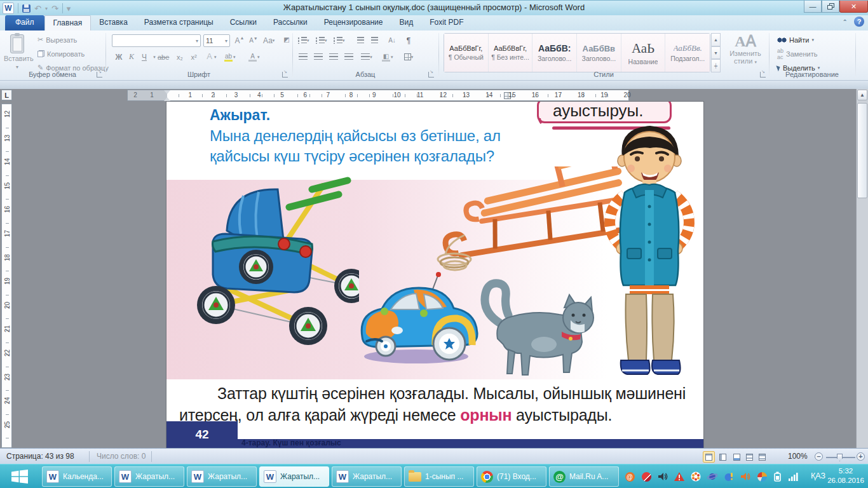 Image resolution: width=868 pixels, height=488 pixels. I want to click on tab-home: Главная, so click(68, 23).